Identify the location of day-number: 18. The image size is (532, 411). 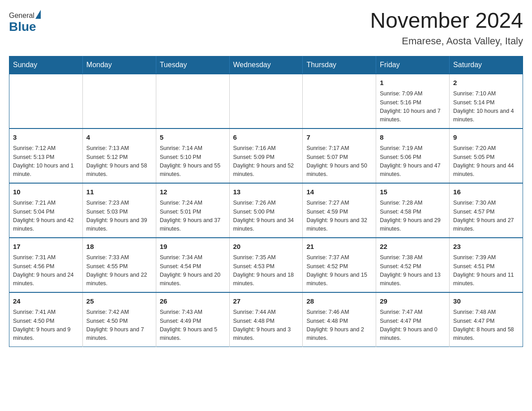
(119, 247).